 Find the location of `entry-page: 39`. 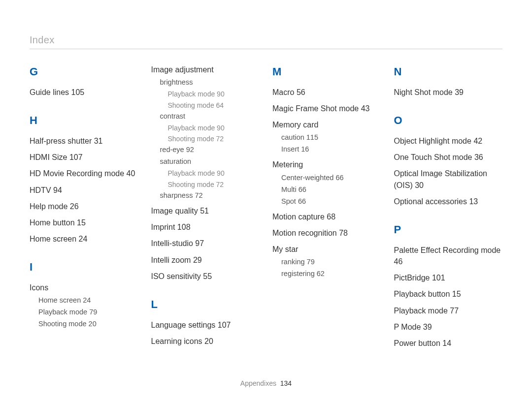

entry-page: 39 is located at coordinates (428, 327).